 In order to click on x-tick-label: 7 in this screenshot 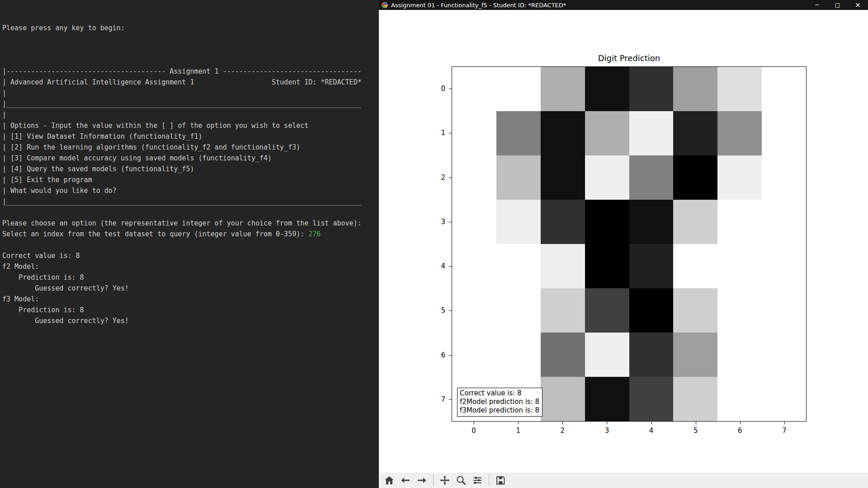, I will do `click(784, 429)`.